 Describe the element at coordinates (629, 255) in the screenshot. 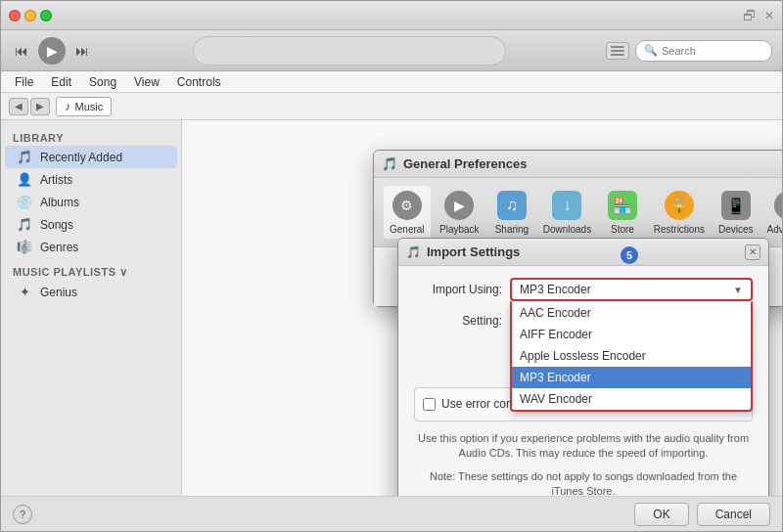

I see `step-badge: 5` at that location.